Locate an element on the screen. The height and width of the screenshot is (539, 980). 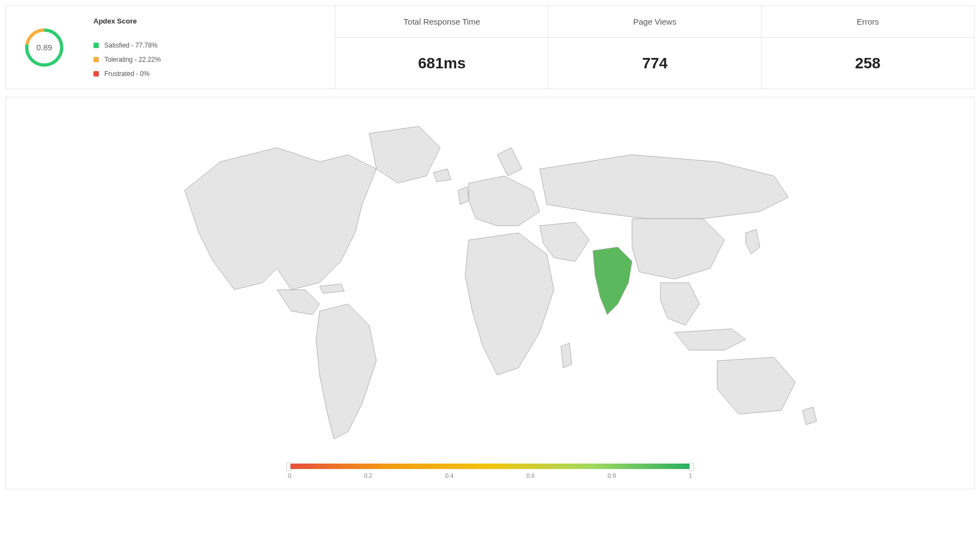
country-uk is located at coordinates (464, 196).